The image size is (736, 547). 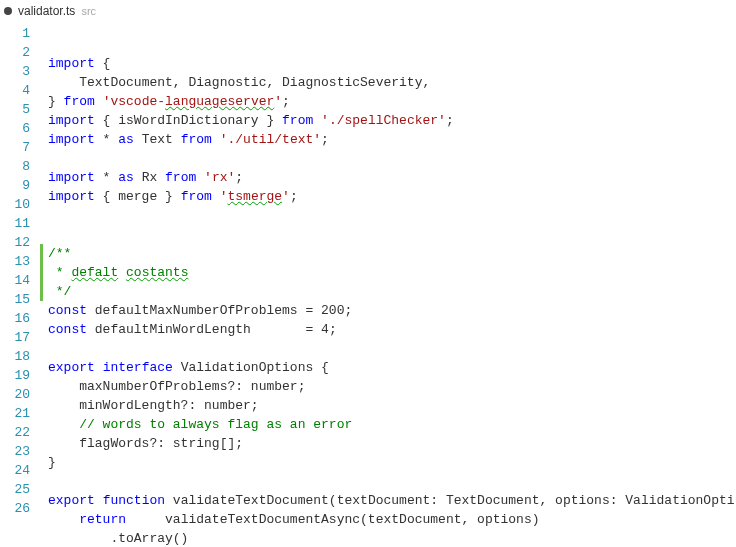 What do you see at coordinates (94, 272) in the screenshot?
I see `spell-warning: defalt` at bounding box center [94, 272].